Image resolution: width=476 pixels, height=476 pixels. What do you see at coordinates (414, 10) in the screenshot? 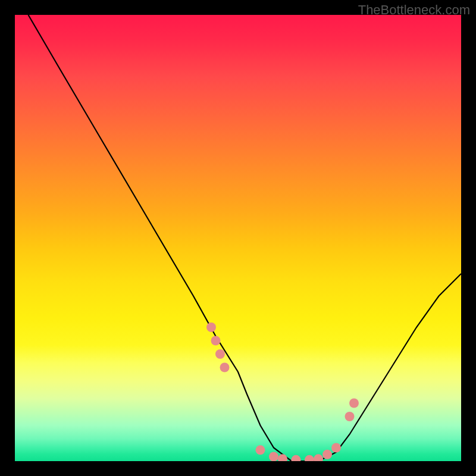
I see `watermark-text: TheBottleneck.com` at bounding box center [414, 10].